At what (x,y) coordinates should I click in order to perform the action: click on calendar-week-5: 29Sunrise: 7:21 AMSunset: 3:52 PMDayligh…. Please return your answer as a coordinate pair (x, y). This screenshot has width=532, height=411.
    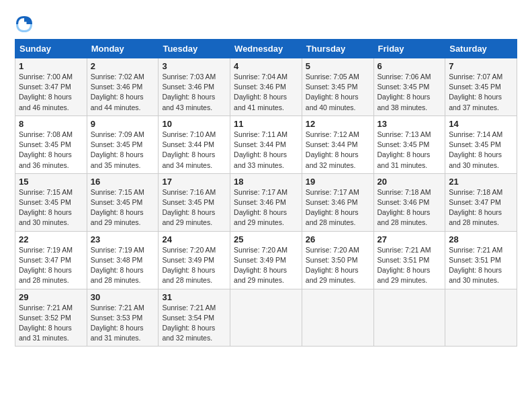
    Looking at the image, I should click on (266, 318).